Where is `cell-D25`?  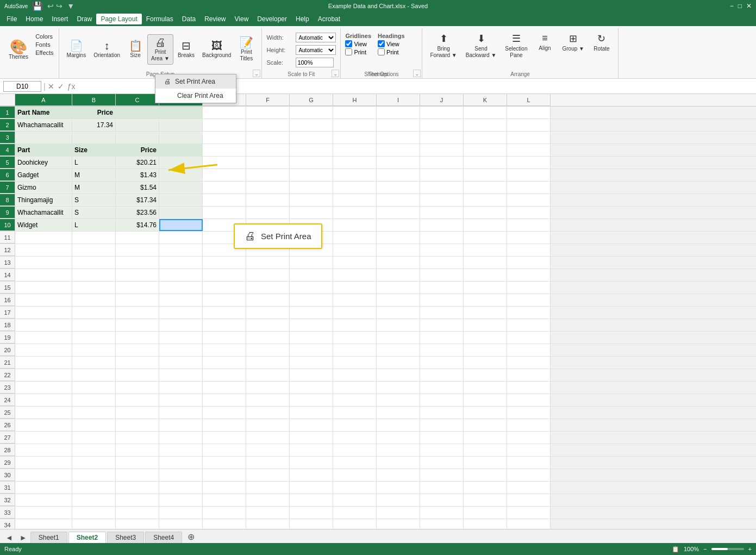 cell-D25 is located at coordinates (181, 413).